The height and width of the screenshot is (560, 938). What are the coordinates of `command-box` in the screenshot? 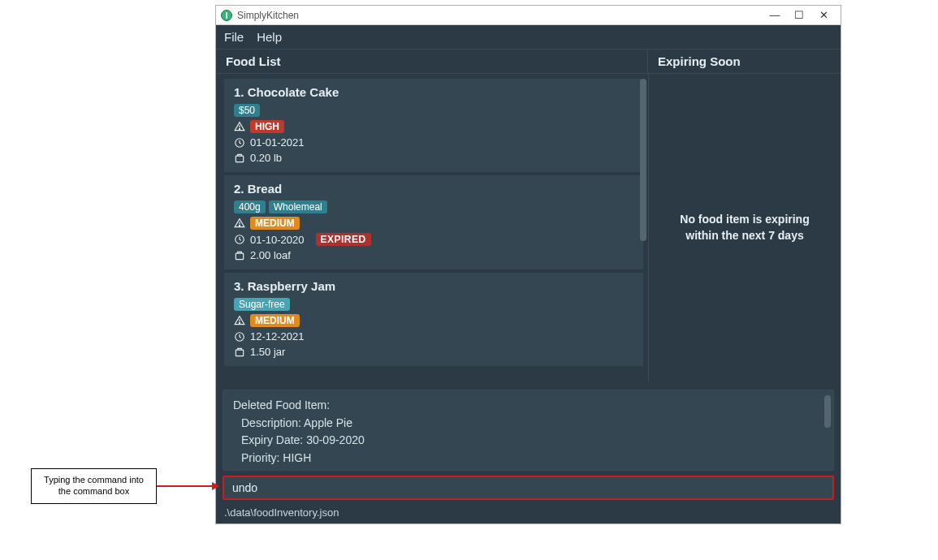 It's located at (528, 488).